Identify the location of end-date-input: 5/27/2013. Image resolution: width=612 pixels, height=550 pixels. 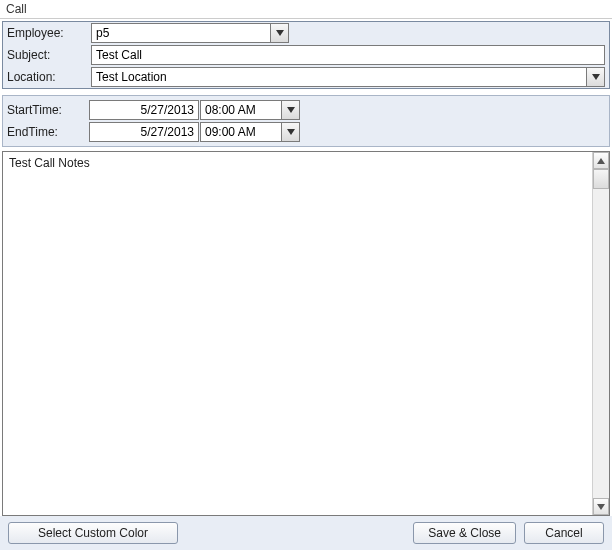
(144, 132).